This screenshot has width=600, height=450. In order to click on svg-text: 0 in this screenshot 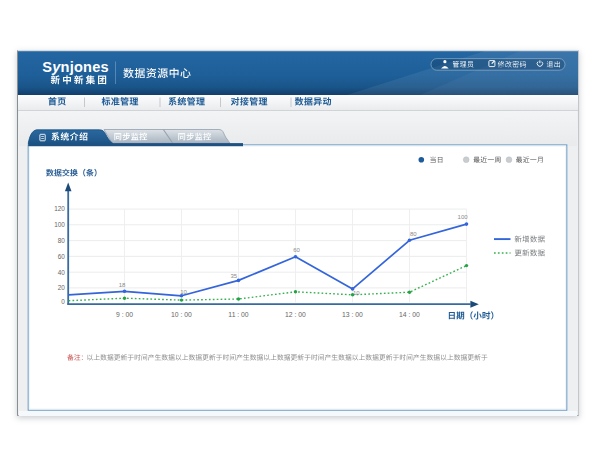, I will do `click(63, 302)`.